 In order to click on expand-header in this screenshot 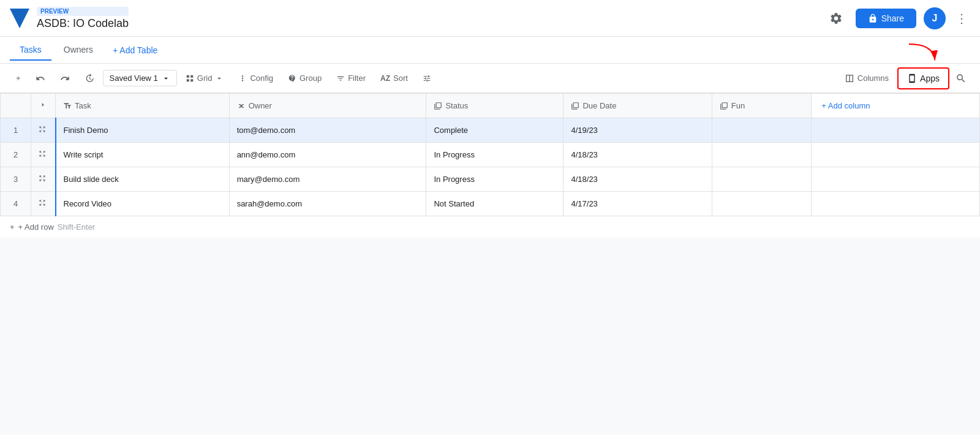, I will do `click(43, 106)`.